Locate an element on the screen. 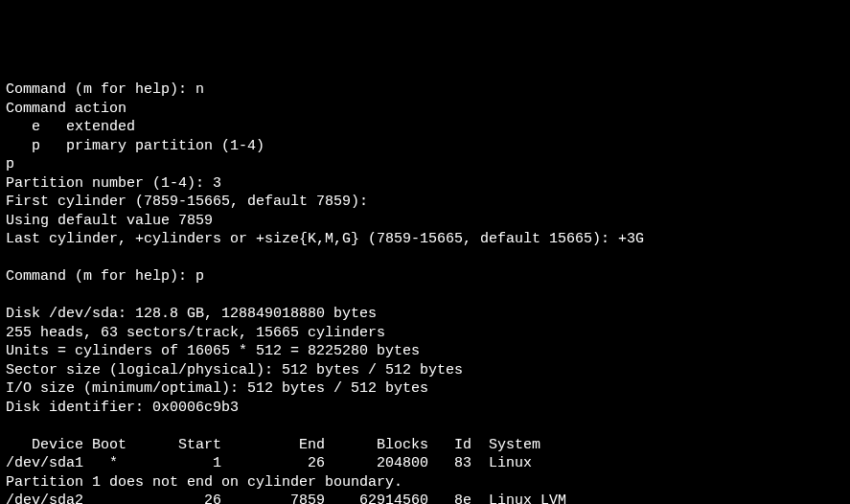 Image resolution: width=850 pixels, height=504 pixels. partition-number-prompt: Partition number (1-4): 3 is located at coordinates (113, 184).